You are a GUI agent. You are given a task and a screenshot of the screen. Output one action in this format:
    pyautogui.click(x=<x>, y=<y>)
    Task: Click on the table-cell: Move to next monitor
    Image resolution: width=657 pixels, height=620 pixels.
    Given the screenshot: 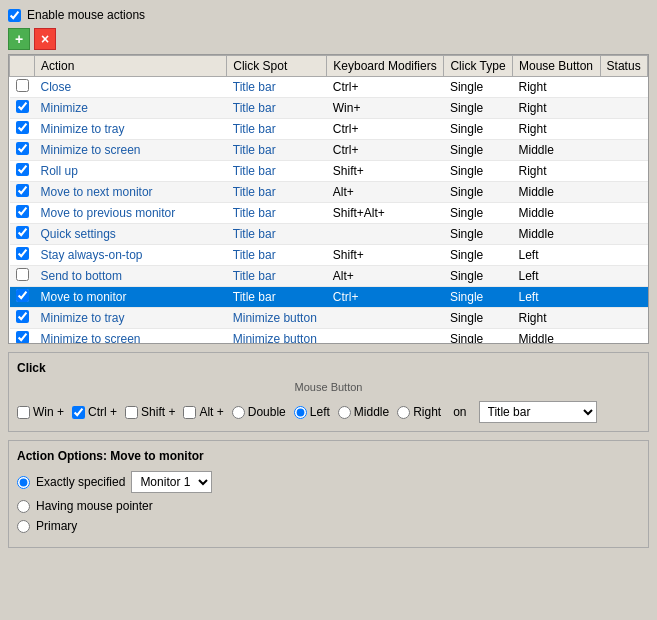 What is the action you would take?
    pyautogui.click(x=131, y=192)
    